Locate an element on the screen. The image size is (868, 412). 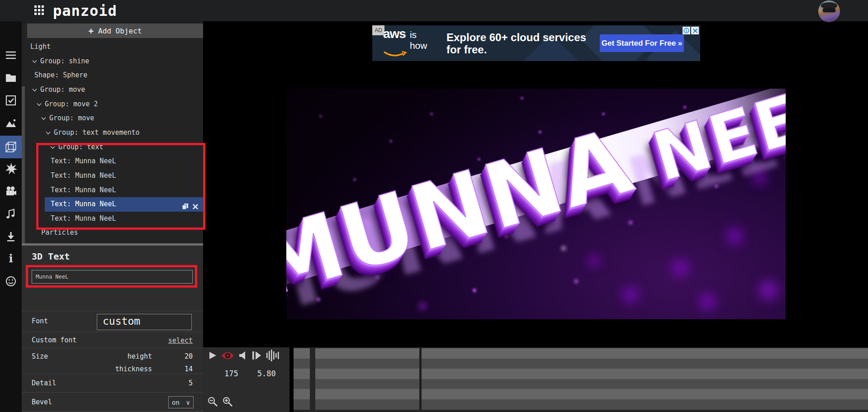
properties-title: 3D Text is located at coordinates (51, 256).